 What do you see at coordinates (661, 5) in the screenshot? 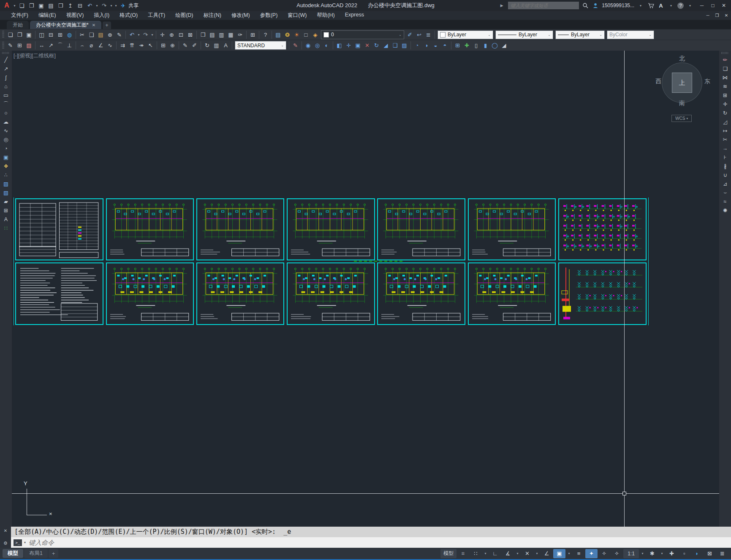
I see `app-store-icon: A` at bounding box center [661, 5].